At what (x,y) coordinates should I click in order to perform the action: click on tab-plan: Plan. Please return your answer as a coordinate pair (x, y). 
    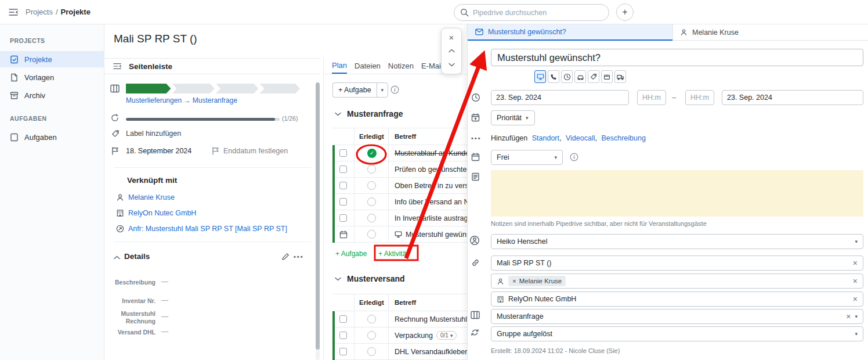
    Looking at the image, I should click on (339, 66).